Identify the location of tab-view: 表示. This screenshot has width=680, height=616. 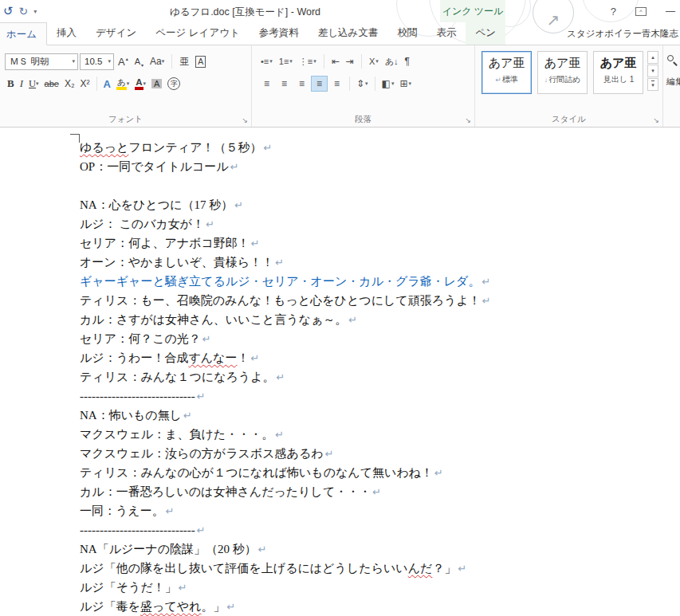
(446, 33).